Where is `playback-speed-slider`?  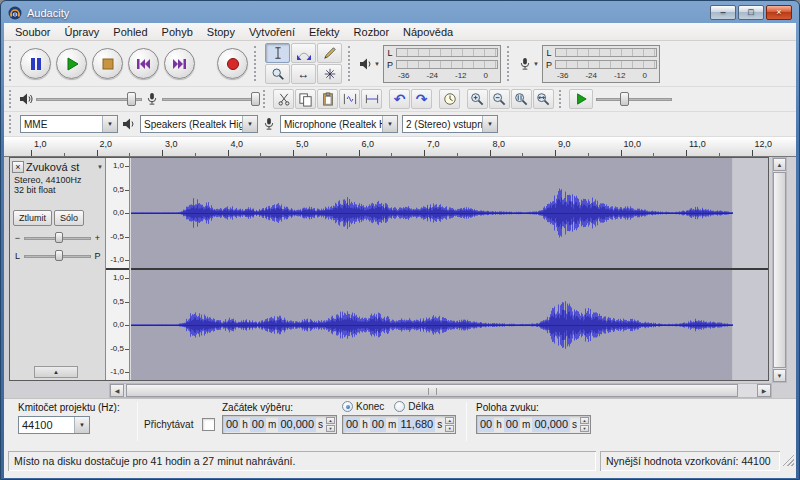
playback-speed-slider is located at coordinates (634, 99).